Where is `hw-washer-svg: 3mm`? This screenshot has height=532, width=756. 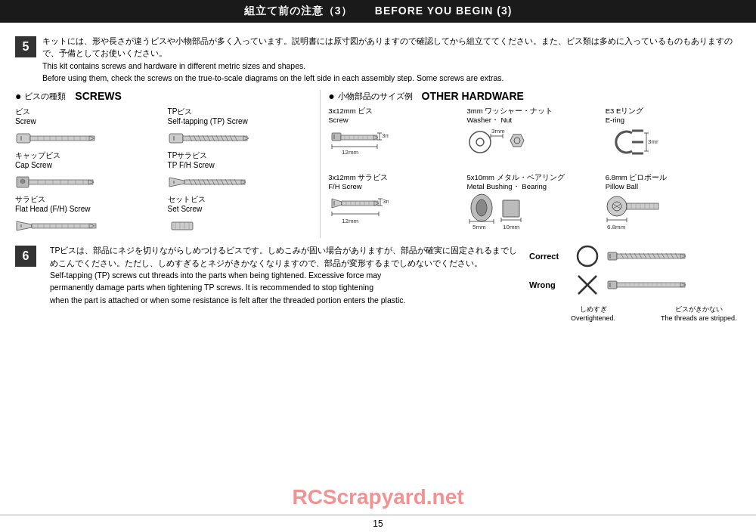 hw-washer-svg: 3mm is located at coordinates (500, 147).